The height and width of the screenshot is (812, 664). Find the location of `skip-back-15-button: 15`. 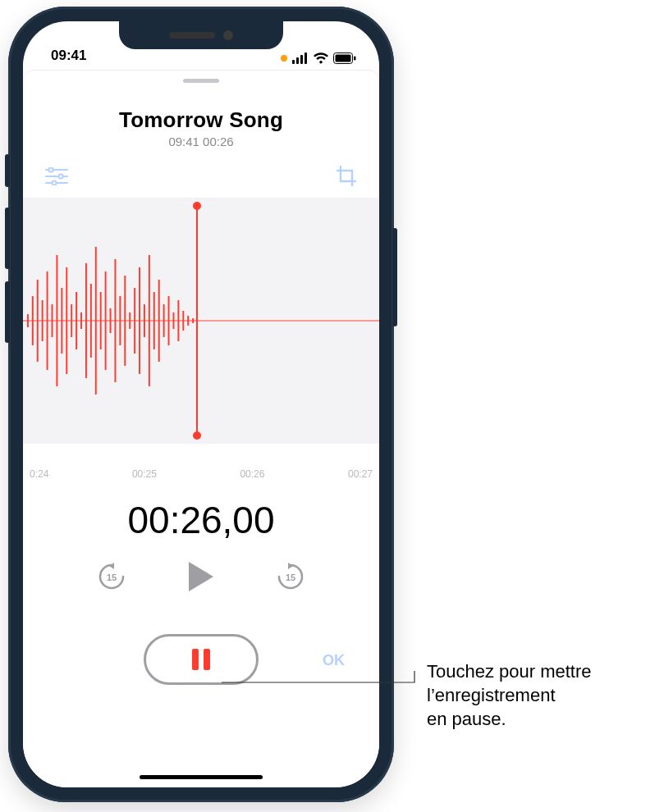

skip-back-15-button: 15 is located at coordinates (112, 578).